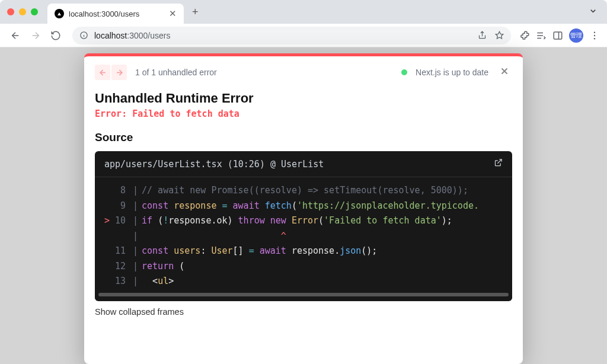  Describe the element at coordinates (196, 12) in the screenshot. I see `new-tab-button: +` at that location.